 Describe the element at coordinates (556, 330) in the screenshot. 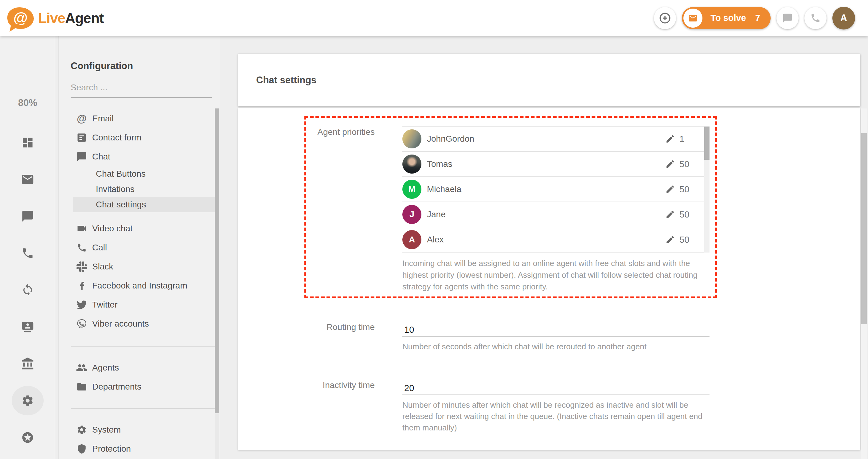

I see `routing-time-input` at that location.